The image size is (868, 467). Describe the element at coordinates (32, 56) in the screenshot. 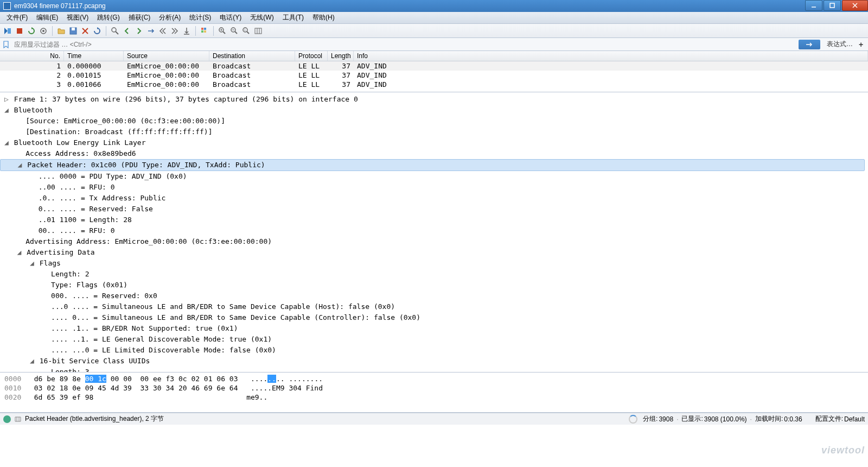

I see `col-no: No.` at that location.